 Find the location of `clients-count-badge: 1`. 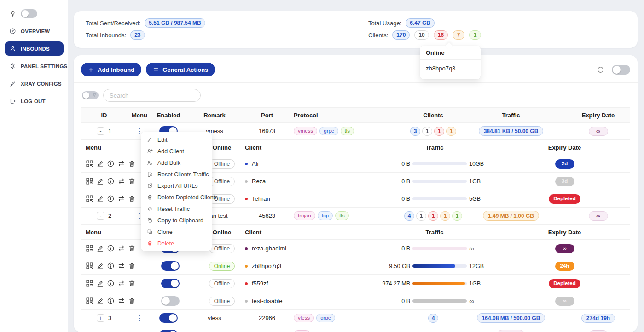

clients-count-badge: 1 is located at coordinates (475, 35).